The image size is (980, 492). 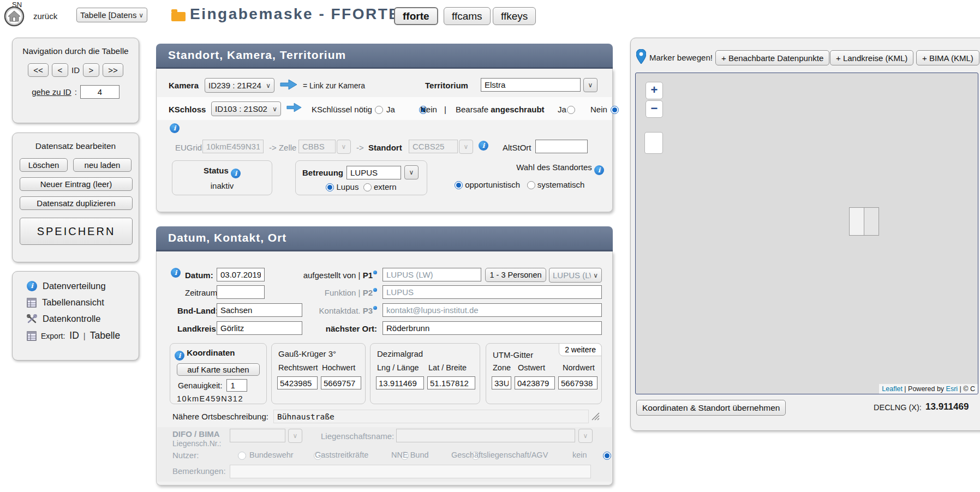 I want to click on koordinaten-info-icon, so click(x=180, y=356).